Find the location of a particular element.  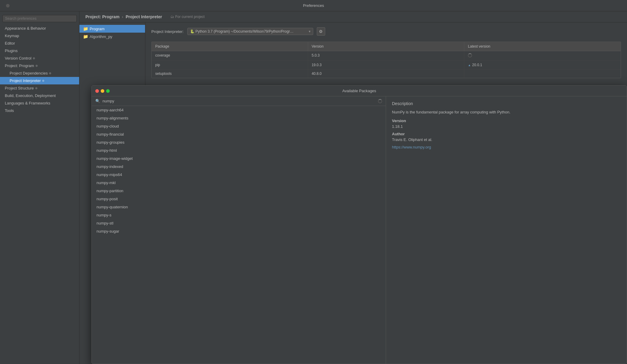

package-loading-spinner is located at coordinates (470, 55).